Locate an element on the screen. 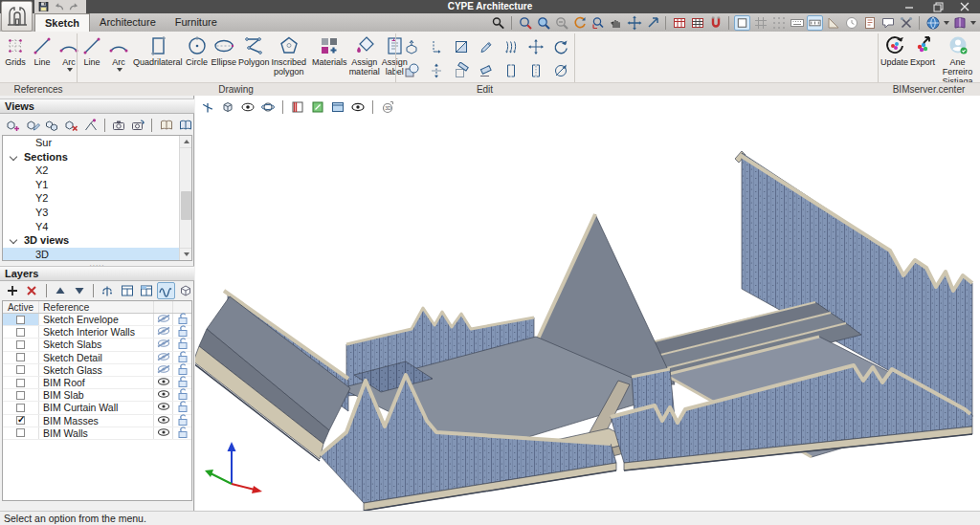 The height and width of the screenshot is (525, 980). delete-layer-icon is located at coordinates (32, 291).